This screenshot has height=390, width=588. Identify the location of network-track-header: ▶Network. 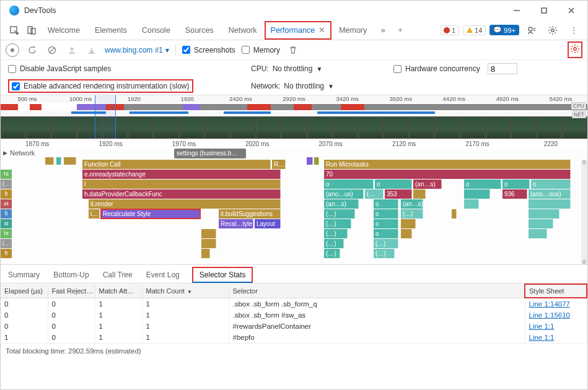
(19, 153).